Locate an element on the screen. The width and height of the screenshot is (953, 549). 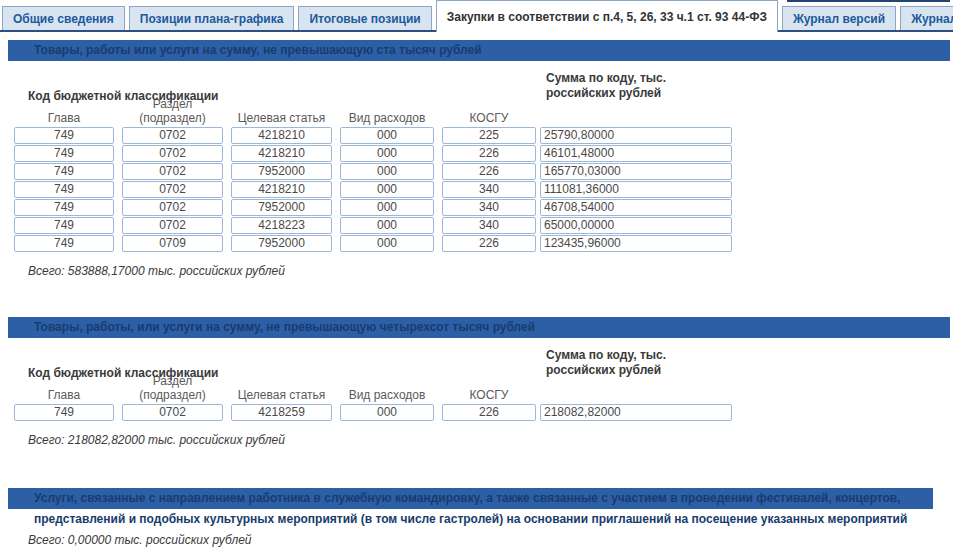
summa-field: 46101,48000 is located at coordinates (636, 154).